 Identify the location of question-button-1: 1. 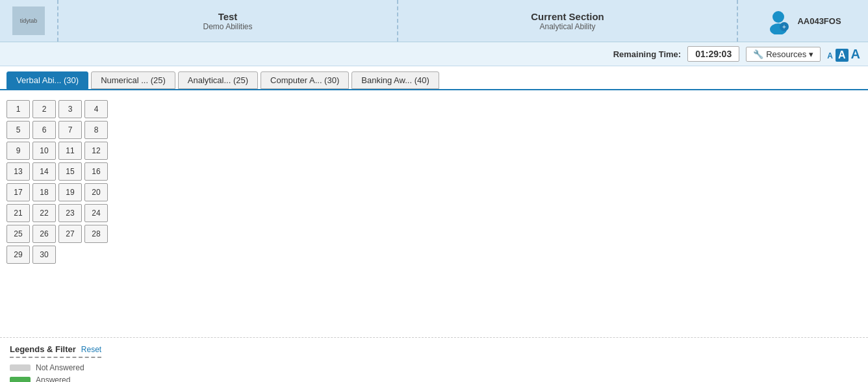
(18, 109).